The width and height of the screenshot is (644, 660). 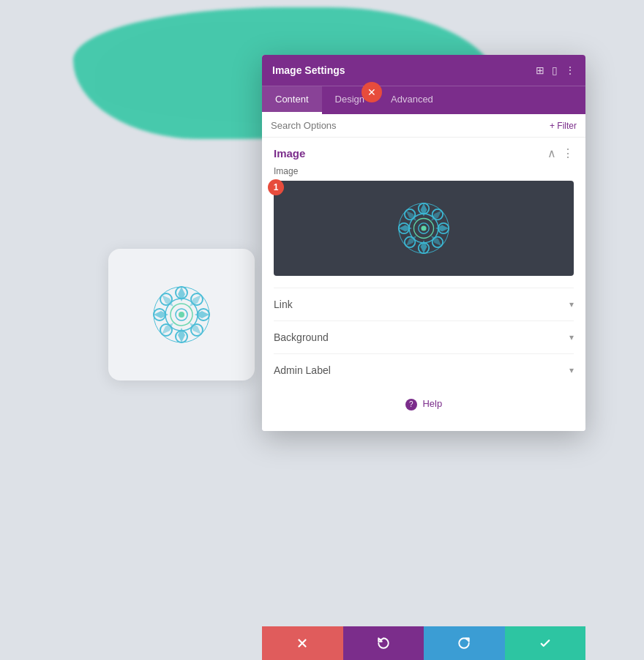 I want to click on image-preview, so click(x=424, y=228).